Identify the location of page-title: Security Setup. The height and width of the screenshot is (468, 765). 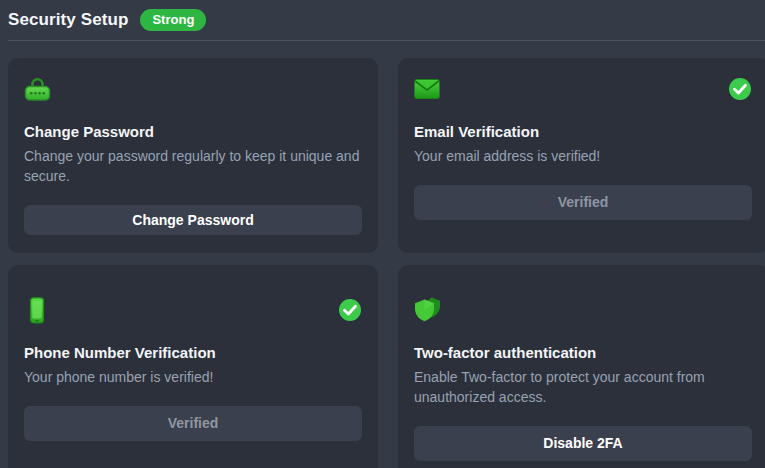
(68, 20).